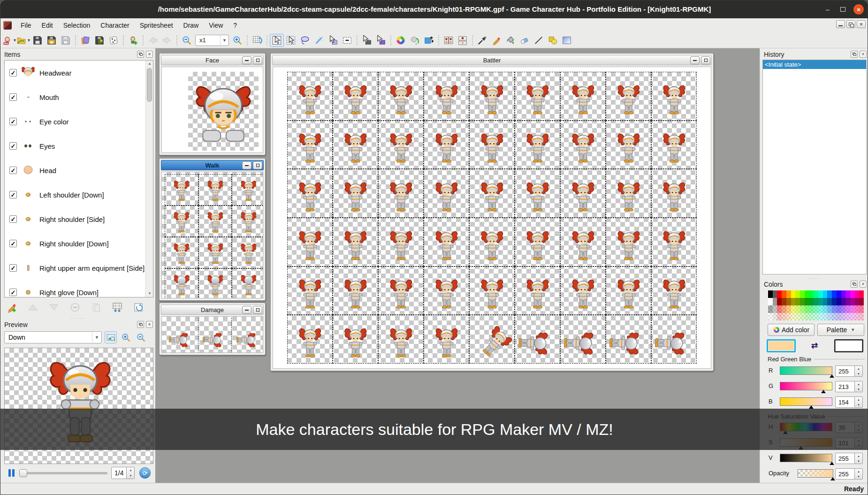  I want to click on spinbox-steppers: ▲▼, so click(859, 402).